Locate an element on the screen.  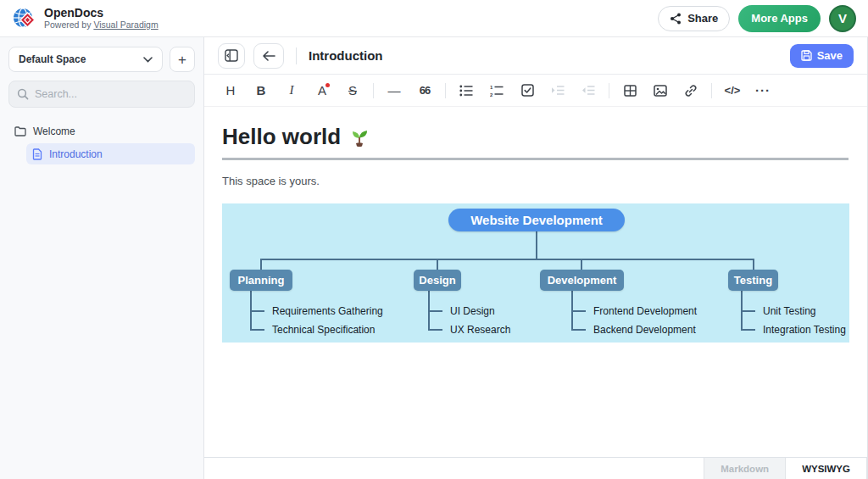
opendocs-logo-icon is located at coordinates (25, 19).